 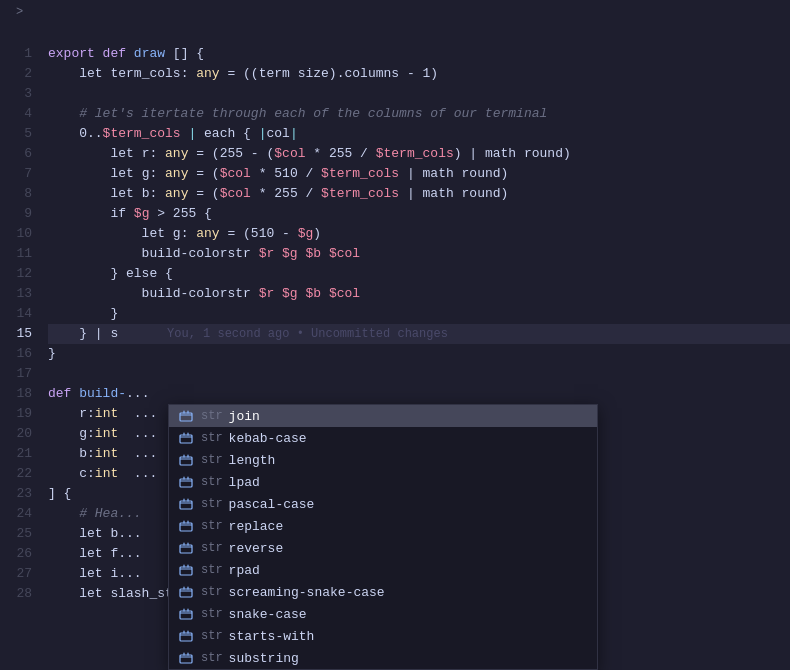 I want to click on line-number-2: 2, so click(x=16, y=74).